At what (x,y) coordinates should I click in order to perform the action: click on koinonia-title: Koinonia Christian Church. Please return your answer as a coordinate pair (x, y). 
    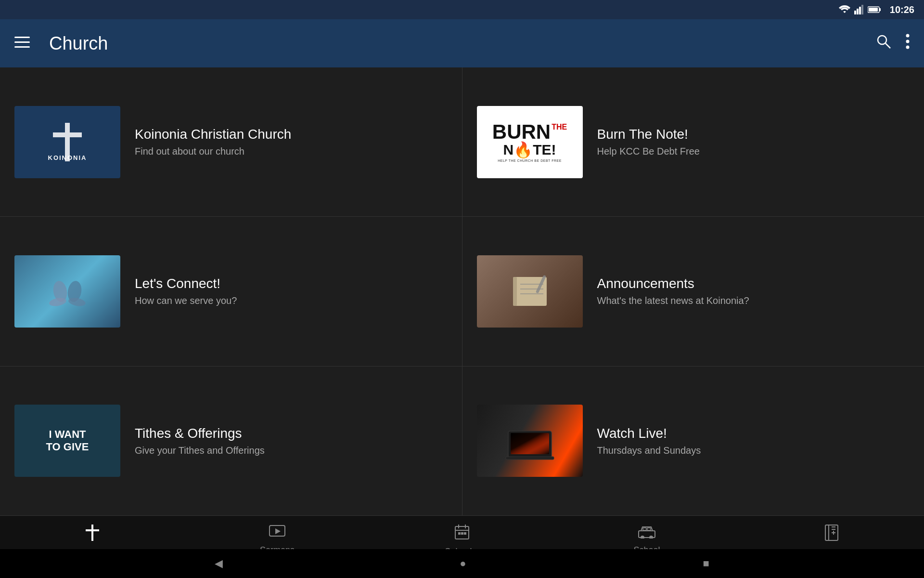
    Looking at the image, I should click on (291, 134).